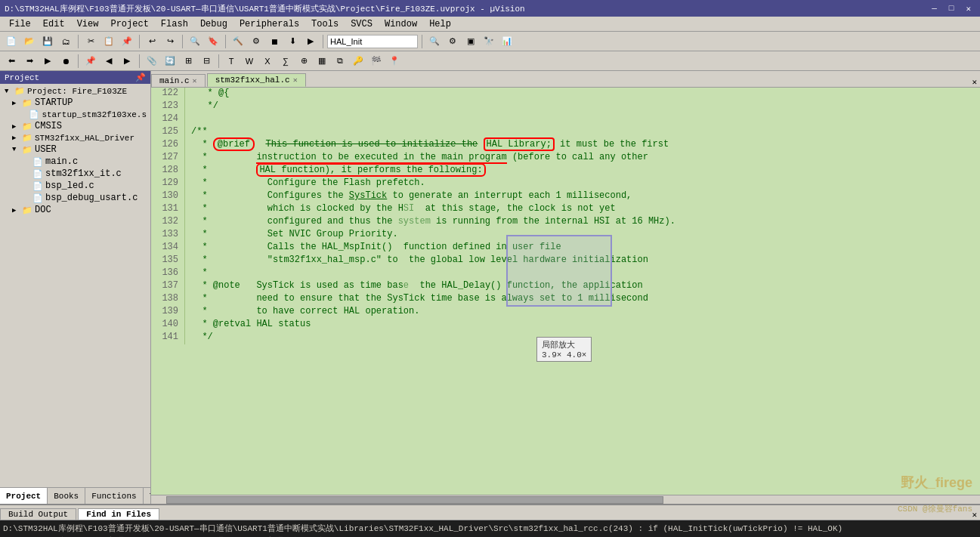 Image resolution: width=980 pixels, height=537 pixels. Describe the element at coordinates (507, 42) in the screenshot. I see `logic-btn: 📊` at that location.